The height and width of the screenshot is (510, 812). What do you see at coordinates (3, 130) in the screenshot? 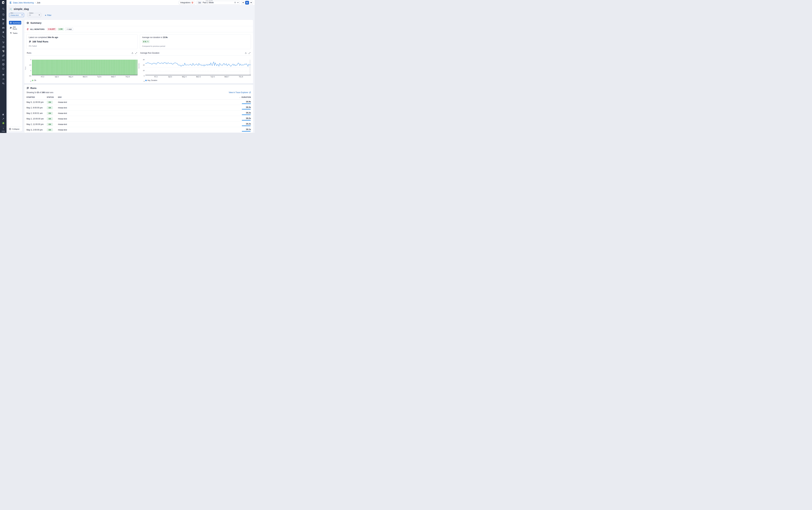
I see `help-menu: ? Help` at bounding box center [3, 130].